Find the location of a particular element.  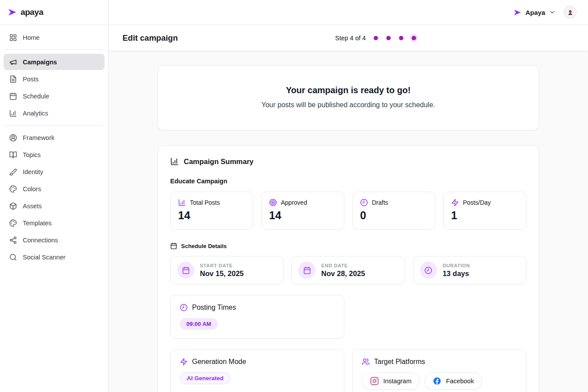

step-dot-4-current is located at coordinates (414, 38).